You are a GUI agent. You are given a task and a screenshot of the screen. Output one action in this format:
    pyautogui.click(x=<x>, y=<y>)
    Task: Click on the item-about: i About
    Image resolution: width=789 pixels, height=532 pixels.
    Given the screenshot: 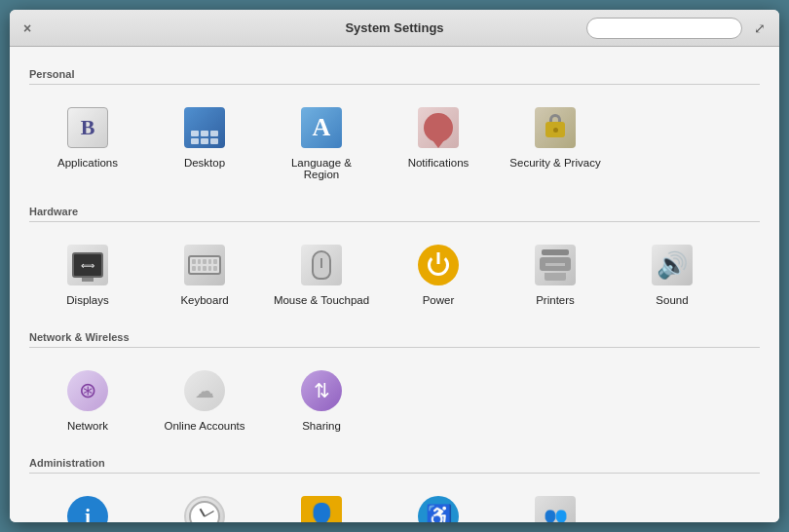 What is the action you would take?
    pyautogui.click(x=88, y=504)
    